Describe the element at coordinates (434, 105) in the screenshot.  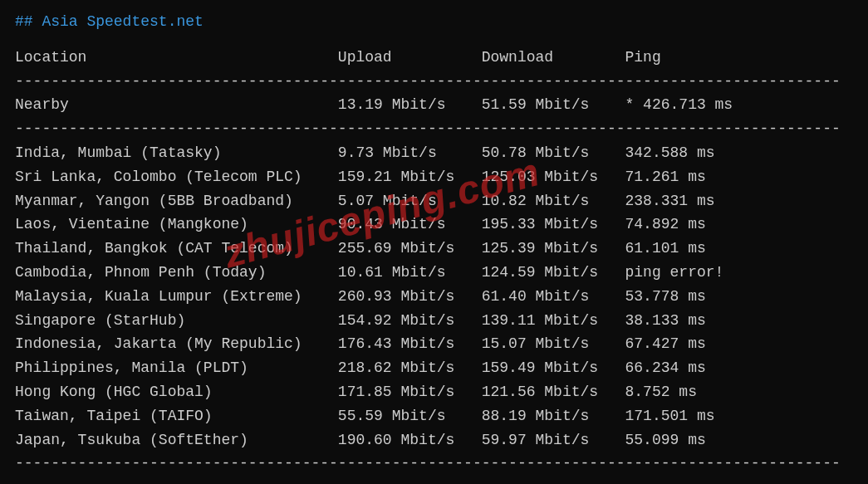
I see `nearby-row: Nearby 13.19 Mbit/s 51.59 Mbit/s * 426.7…` at that location.